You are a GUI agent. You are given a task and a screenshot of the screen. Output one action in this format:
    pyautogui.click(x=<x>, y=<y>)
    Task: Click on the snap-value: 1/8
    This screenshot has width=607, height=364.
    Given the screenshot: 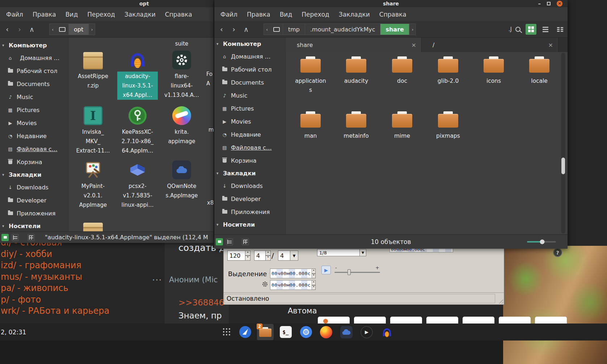 What is the action you would take?
    pyautogui.click(x=338, y=253)
    